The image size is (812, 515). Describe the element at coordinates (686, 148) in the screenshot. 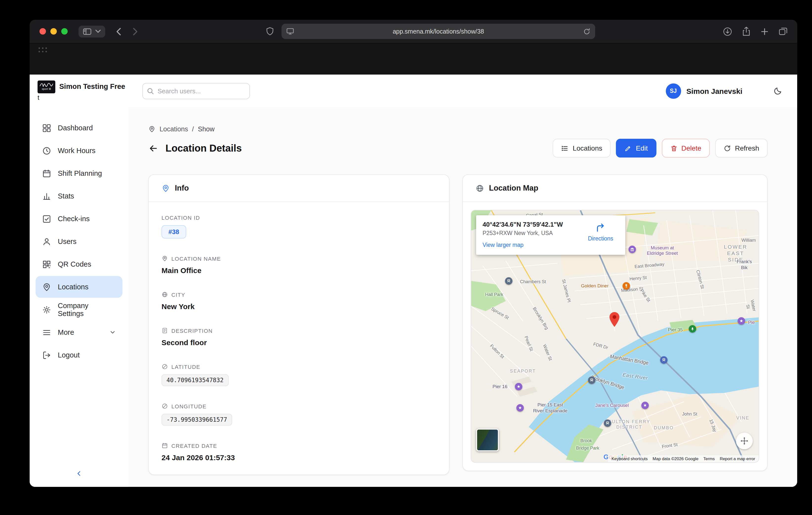

I see `delete-button: Delete` at that location.